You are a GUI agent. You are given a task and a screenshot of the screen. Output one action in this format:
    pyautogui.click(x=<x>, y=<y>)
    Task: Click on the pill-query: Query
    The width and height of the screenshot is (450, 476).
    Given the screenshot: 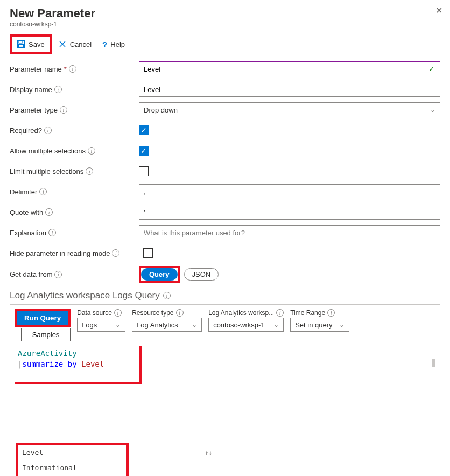 What is the action you would take?
    pyautogui.click(x=159, y=275)
    